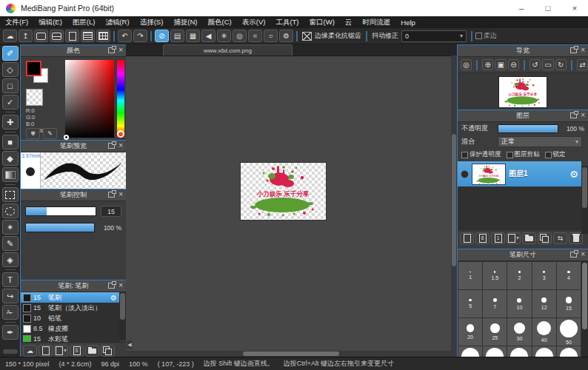 This screenshot has height=370, width=588. Describe the element at coordinates (16, 22) in the screenshot. I see `menu-item-文件(F): 文件(F)` at that location.